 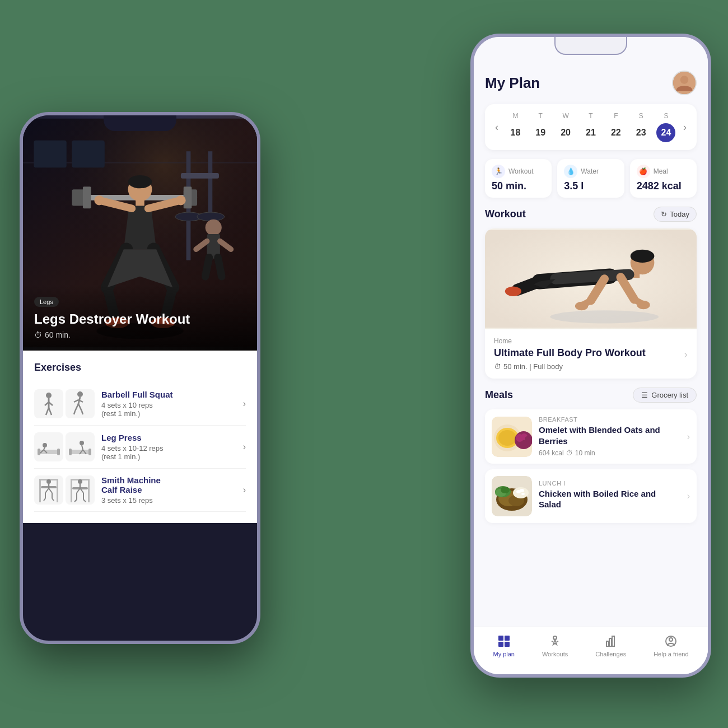 What do you see at coordinates (140, 123) in the screenshot?
I see `phone-left-notch` at bounding box center [140, 123].